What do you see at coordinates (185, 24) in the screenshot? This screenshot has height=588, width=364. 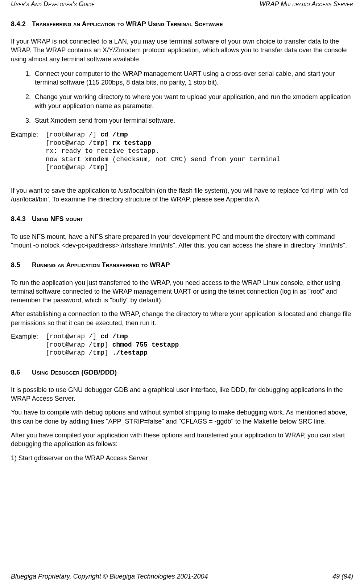 I see `heading-text-post: Using Terminal Software` at bounding box center [185, 24].